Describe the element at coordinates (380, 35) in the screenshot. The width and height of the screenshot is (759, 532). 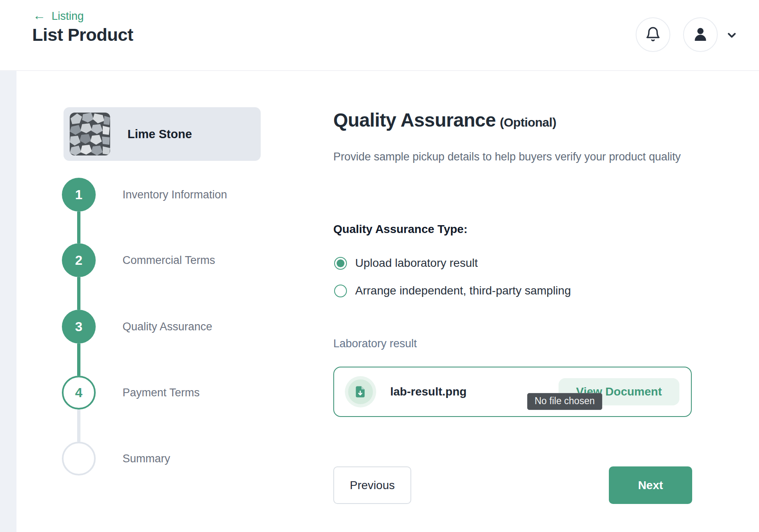
I see `header: ← Listing List Product` at that location.